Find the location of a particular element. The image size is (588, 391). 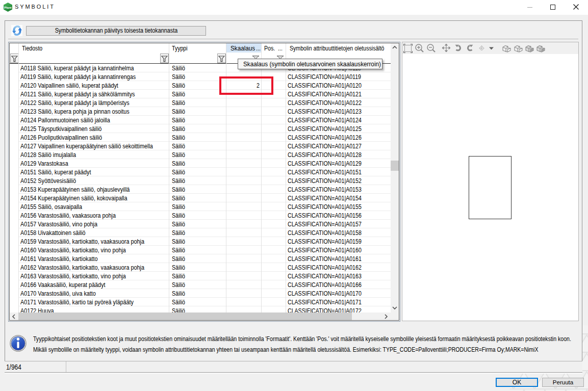

svg-text: Plant is located at coordinates (8, 8).